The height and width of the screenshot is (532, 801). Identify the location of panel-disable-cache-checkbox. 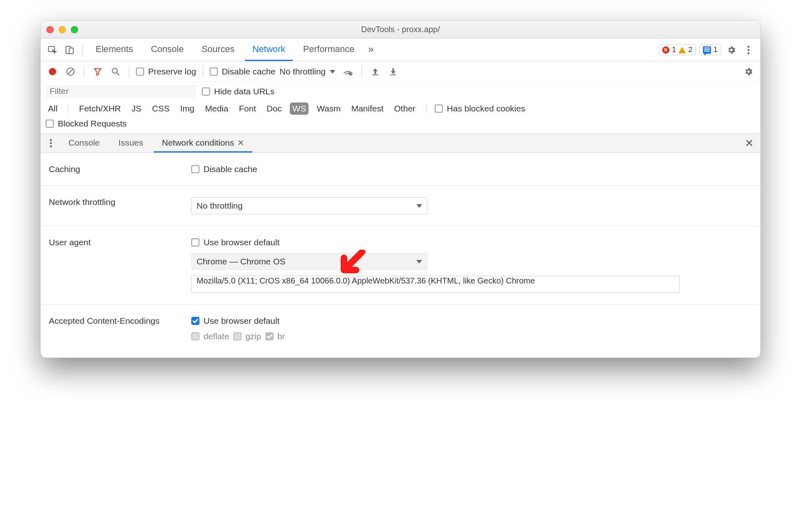
(195, 169).